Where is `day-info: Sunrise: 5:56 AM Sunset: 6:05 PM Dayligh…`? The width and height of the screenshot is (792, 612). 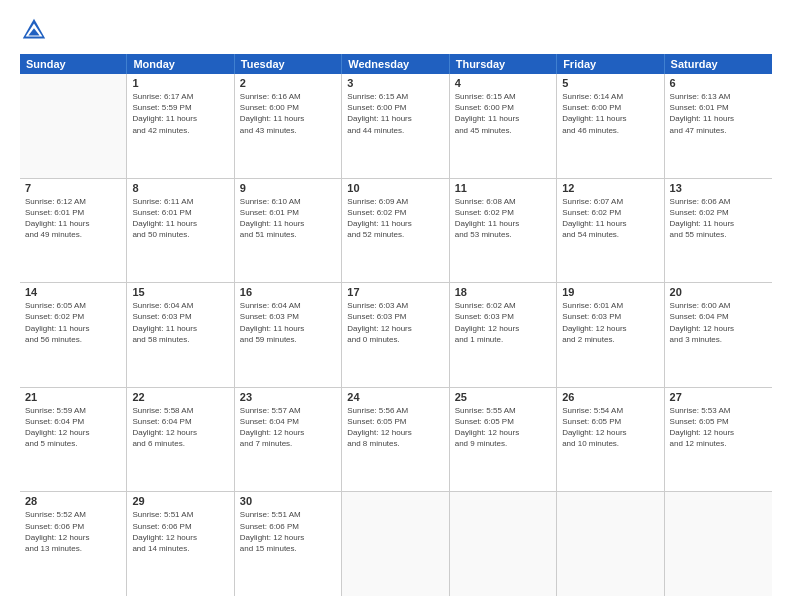 day-info: Sunrise: 5:56 AM Sunset: 6:05 PM Dayligh… is located at coordinates (395, 428).